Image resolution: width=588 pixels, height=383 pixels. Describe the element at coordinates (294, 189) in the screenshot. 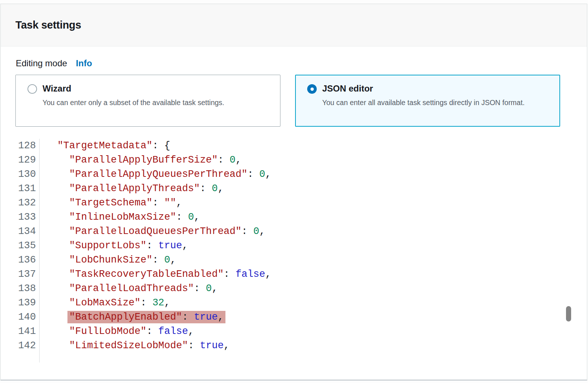

I see `code-line: 131 "ParallelApplyThreads": 0,` at that location.